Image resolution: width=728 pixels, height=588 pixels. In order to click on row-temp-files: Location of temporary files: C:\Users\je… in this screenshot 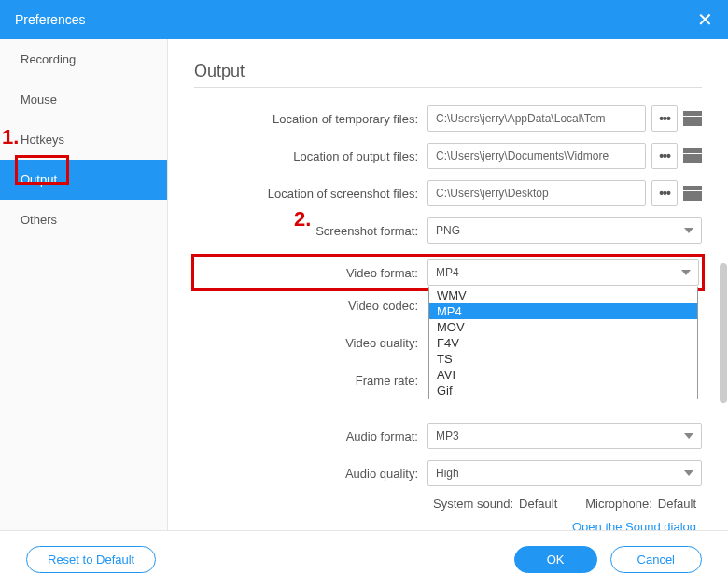, I will do `click(448, 119)`.